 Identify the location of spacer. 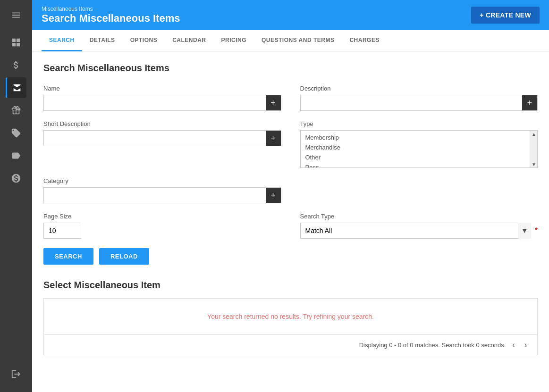
(419, 191).